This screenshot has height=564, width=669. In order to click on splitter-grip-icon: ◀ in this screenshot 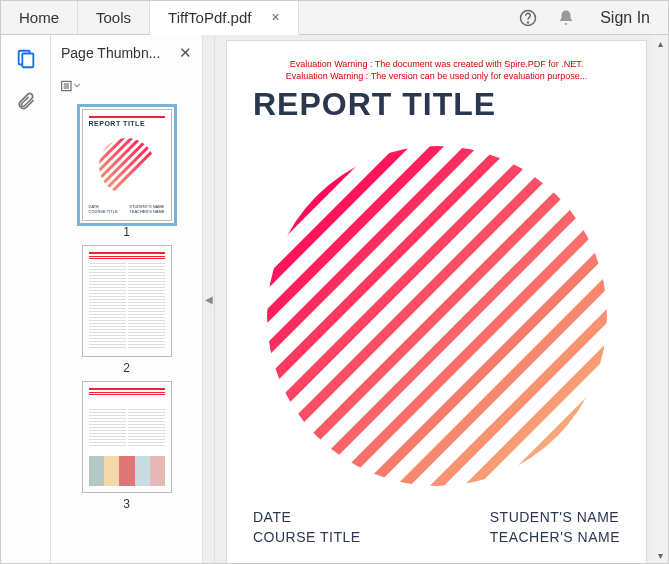, I will do `click(209, 300)`.